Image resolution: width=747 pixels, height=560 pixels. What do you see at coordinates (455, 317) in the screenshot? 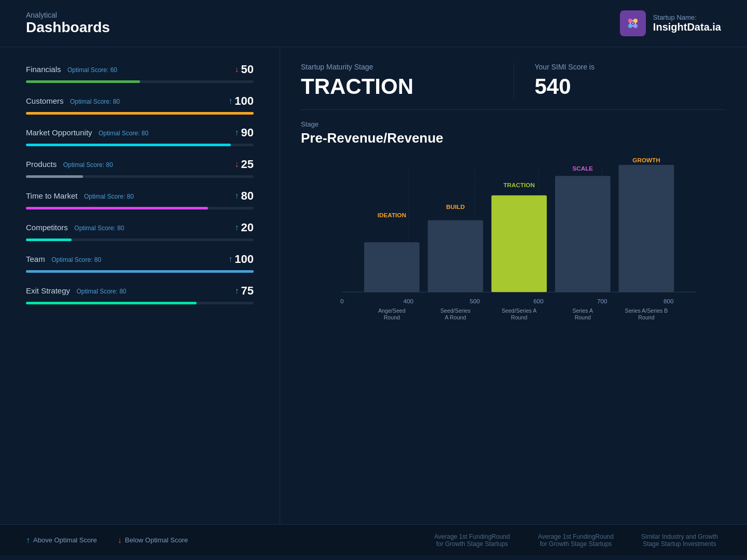
I see `svg-text: A Round` at bounding box center [455, 317].